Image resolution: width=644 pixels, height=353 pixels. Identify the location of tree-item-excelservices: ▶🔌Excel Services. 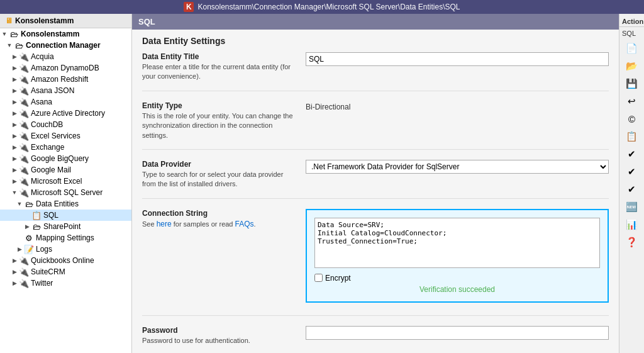
(65, 136).